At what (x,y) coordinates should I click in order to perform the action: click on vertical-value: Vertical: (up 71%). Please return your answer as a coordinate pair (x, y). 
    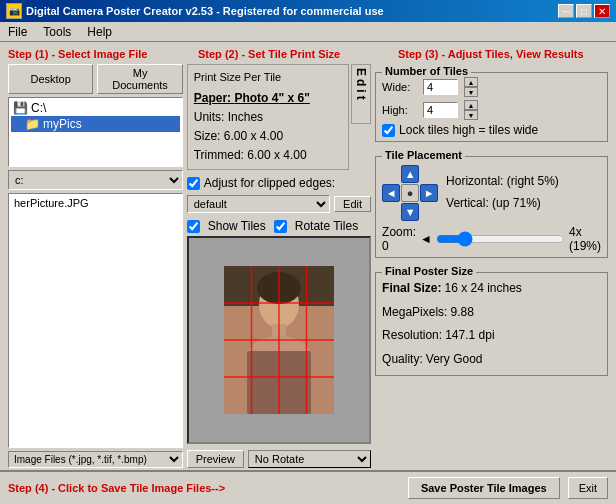
    Looking at the image, I should click on (502, 204).